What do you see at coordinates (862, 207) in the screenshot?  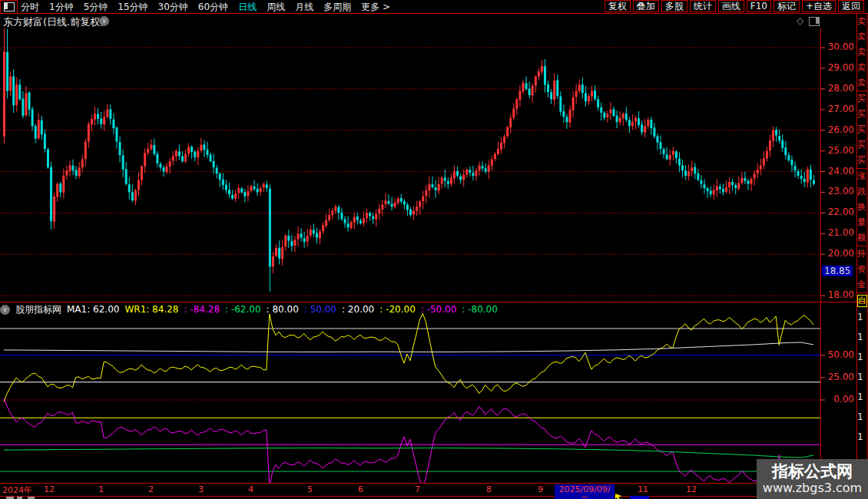 I see `side-panel-segment-2: 涨跌换量额` at bounding box center [862, 207].